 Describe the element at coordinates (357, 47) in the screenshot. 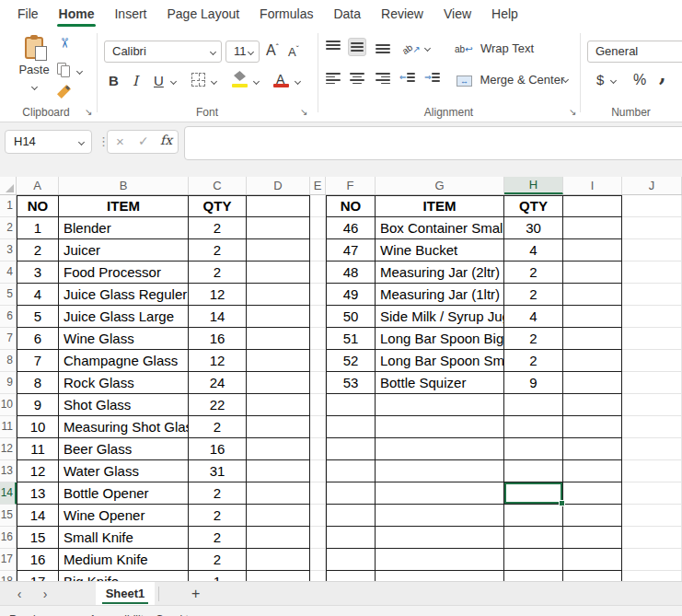

I see `middle-align-button` at that location.